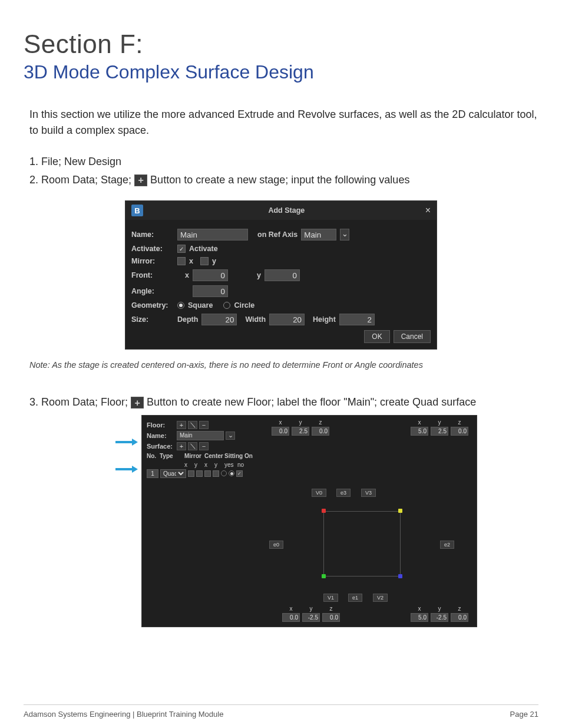 The height and width of the screenshot is (728, 562). Describe the element at coordinates (311, 614) in the screenshot. I see `coord-block-bl: xyz` at that location.